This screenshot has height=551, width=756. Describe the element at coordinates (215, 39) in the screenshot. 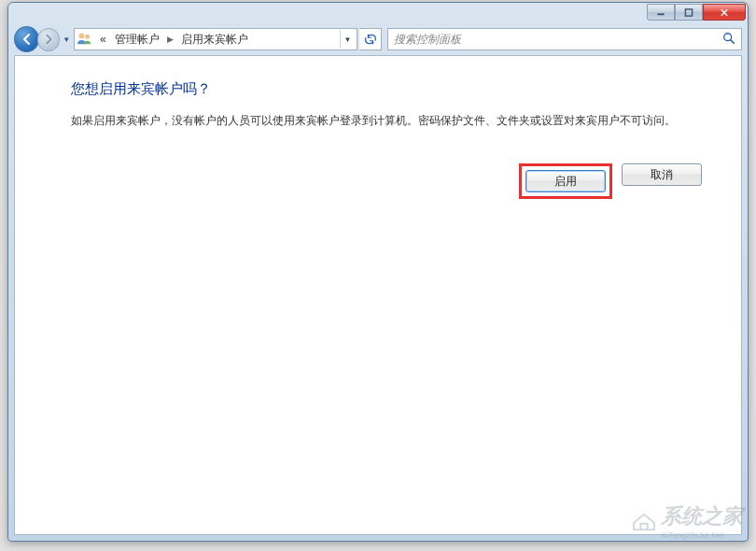

I see `breadcrumb-item-2: 启用来宾帐户` at that location.